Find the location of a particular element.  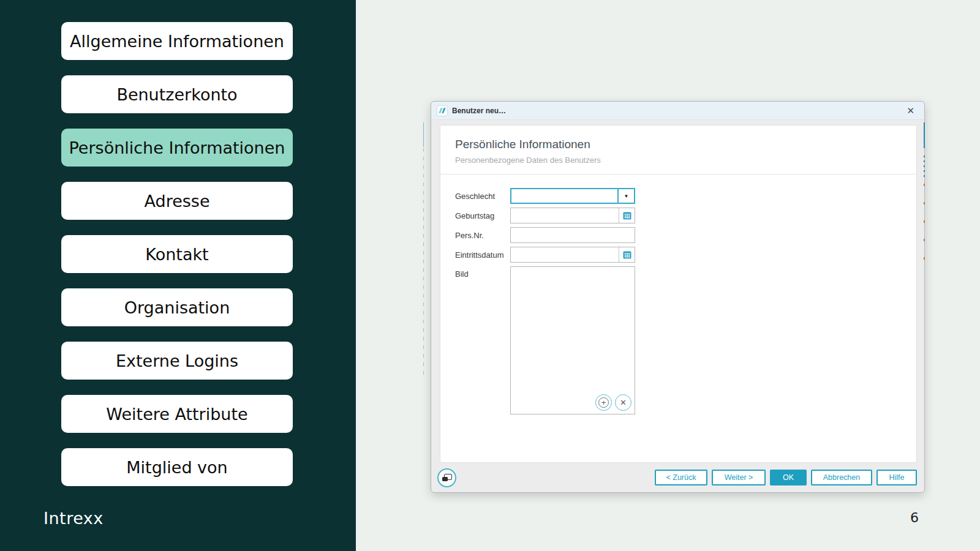

form-row-geschlecht: Geschlecht ▼ is located at coordinates (686, 196).